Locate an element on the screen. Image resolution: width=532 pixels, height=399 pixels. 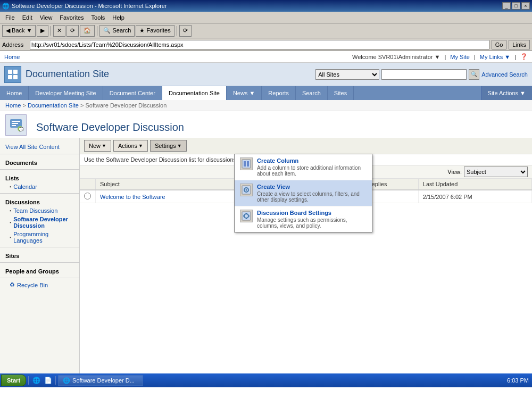
site-actions-button: Site Actions ▼ is located at coordinates (506, 93).